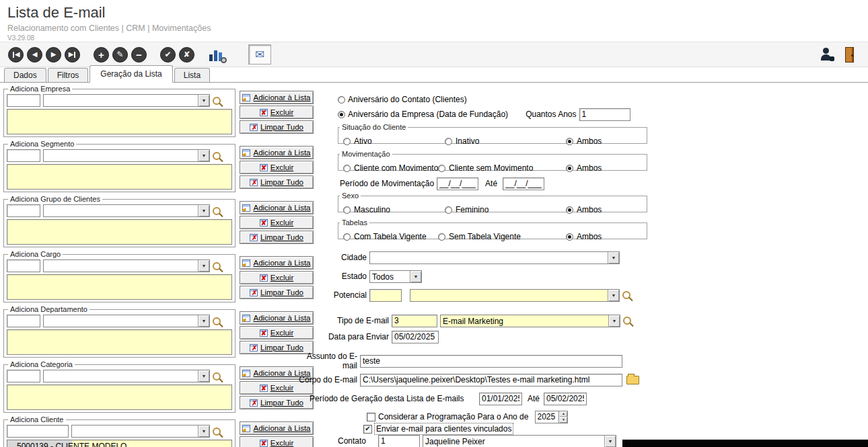 Image resolution: width=868 pixels, height=447 pixels. What do you see at coordinates (515, 296) in the screenshot?
I see `potencial-combo: ▼` at bounding box center [515, 296].